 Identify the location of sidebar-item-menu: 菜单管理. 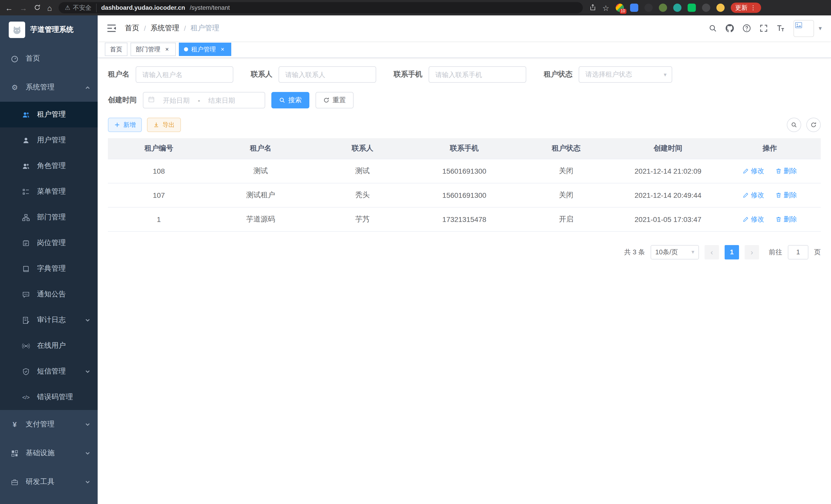
(49, 191).